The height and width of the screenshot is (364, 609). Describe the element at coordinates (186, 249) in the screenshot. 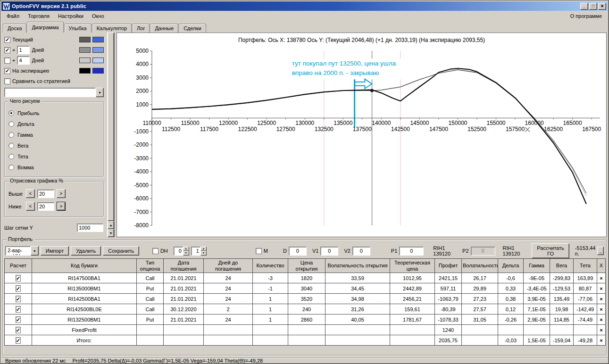

I see `spin-up-icon: ▲` at that location.